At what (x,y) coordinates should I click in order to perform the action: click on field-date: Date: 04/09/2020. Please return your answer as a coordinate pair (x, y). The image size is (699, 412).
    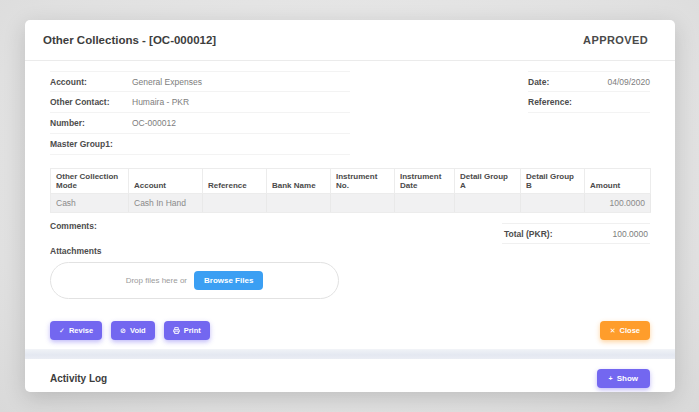
    Looking at the image, I should click on (589, 82).